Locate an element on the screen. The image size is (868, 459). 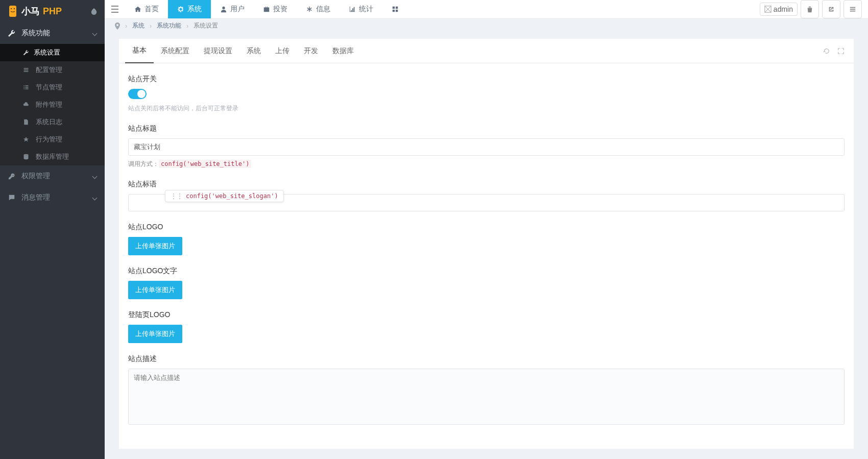
sidebar-nav: 系统功能 系统设置 配置管理 节点管理 is located at coordinates (52, 241).